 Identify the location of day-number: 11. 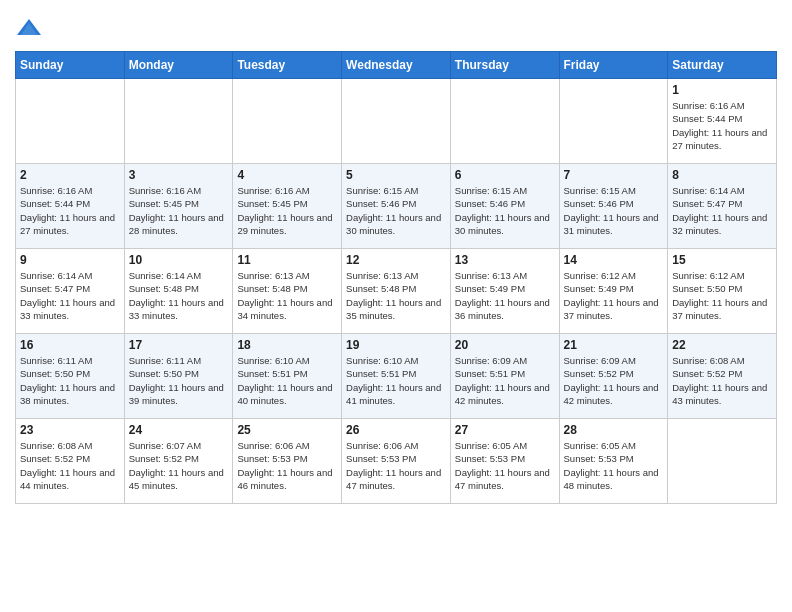
(287, 260).